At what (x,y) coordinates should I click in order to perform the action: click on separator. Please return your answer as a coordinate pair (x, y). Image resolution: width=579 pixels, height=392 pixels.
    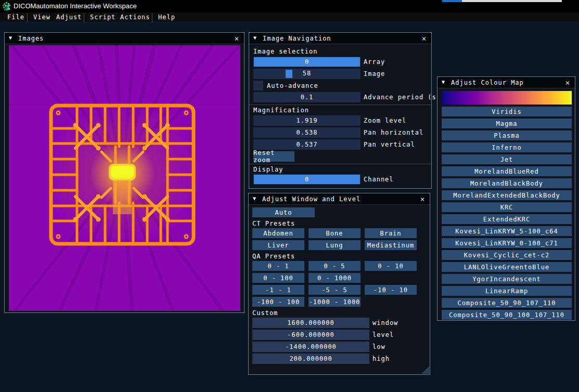
    Looking at the image, I should click on (341, 105).